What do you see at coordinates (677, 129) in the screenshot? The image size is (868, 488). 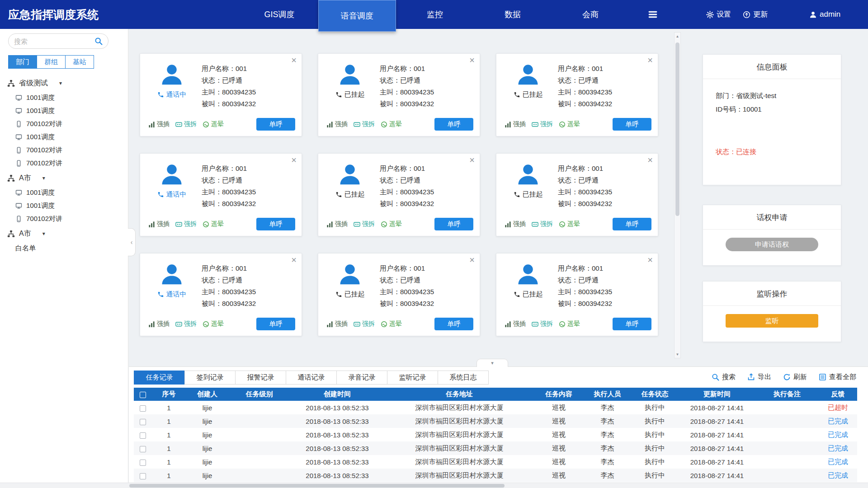 I see `scrollbar-thumb` at bounding box center [677, 129].